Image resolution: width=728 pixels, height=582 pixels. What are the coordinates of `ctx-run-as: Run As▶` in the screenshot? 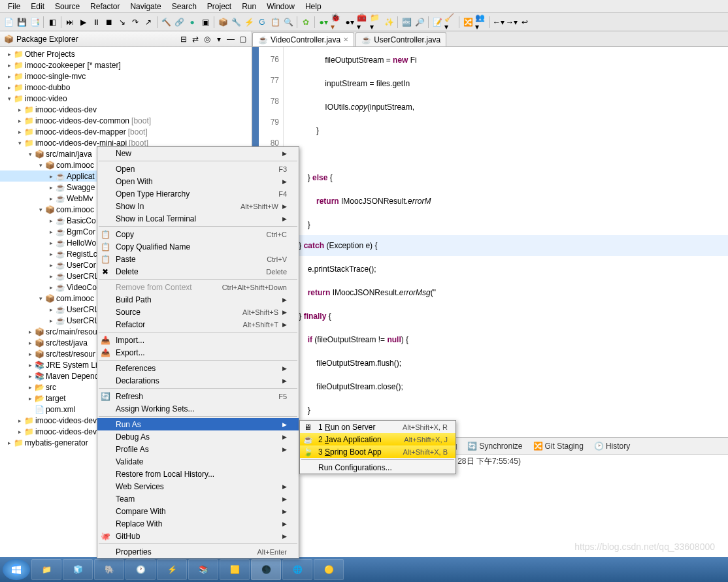 It's located at (198, 425).